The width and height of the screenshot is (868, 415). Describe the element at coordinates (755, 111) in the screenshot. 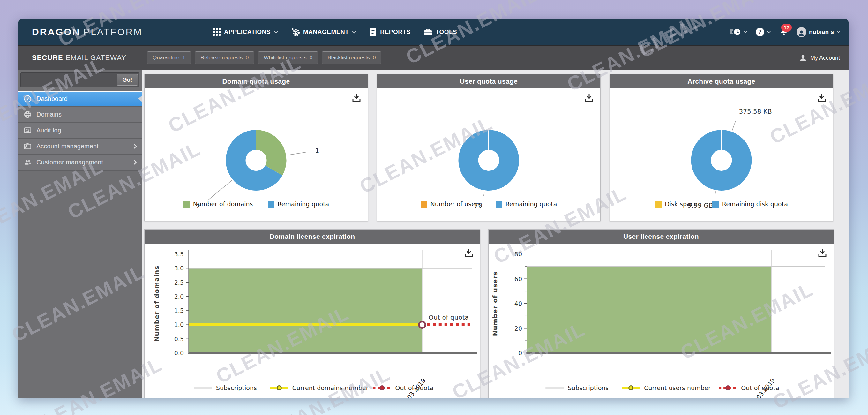

I see `svg-text: 375.58 KB` at that location.